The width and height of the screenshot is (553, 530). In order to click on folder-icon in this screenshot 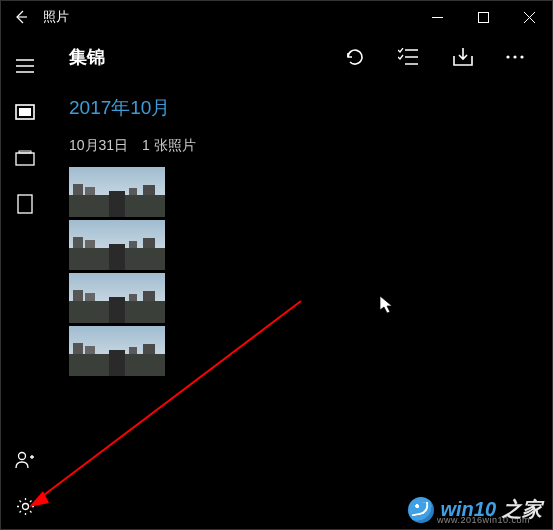, I will do `click(25, 204)`.